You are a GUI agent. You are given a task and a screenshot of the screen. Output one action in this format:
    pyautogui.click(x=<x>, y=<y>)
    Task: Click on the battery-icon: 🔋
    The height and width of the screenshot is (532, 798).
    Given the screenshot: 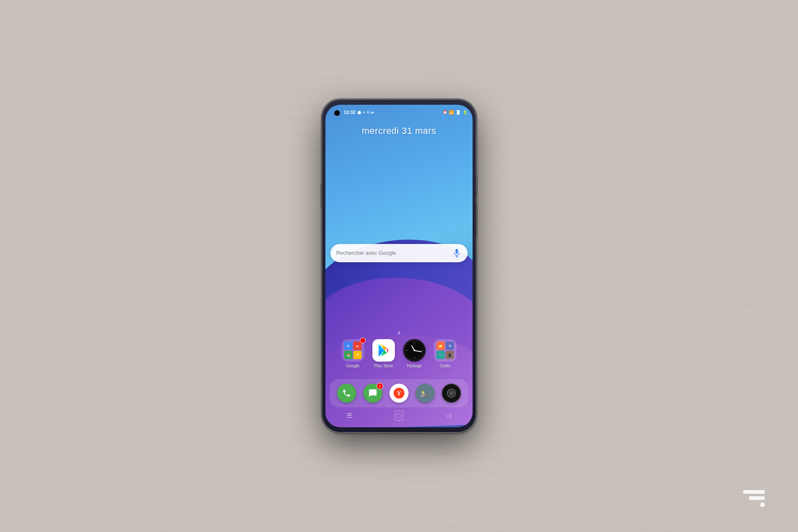 What is the action you would take?
    pyautogui.click(x=465, y=112)
    